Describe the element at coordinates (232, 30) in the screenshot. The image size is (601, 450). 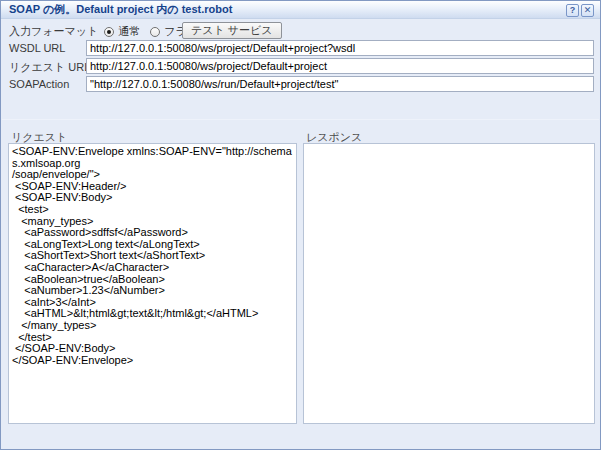
I see `test-service-button: テスト サービス` at that location.